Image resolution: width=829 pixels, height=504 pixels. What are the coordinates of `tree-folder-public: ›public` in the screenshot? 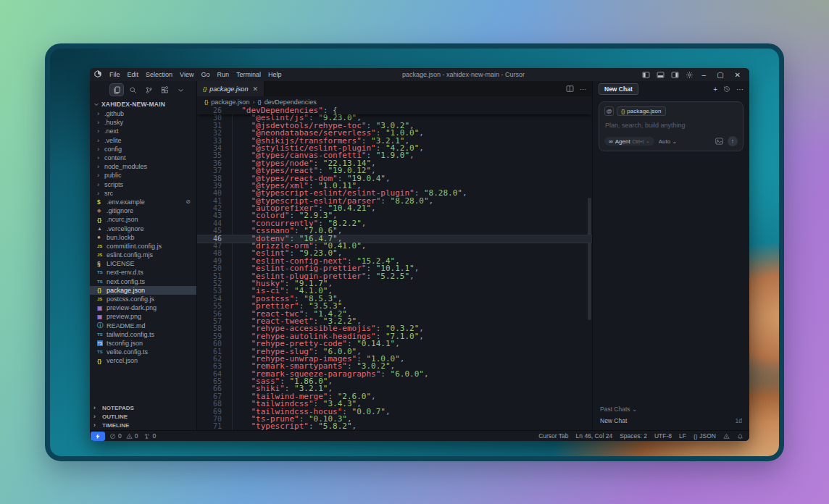 It's located at (143, 175).